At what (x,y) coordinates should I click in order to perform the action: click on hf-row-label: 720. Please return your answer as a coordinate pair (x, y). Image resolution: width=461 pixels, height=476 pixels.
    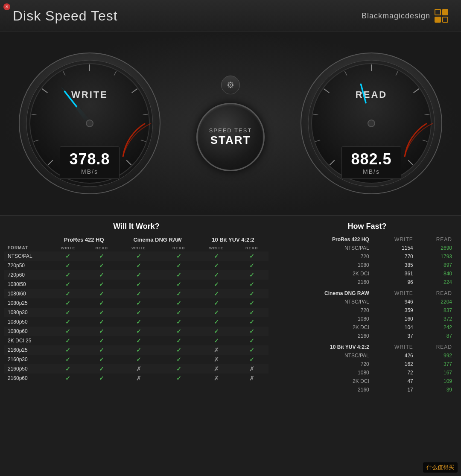
    Looking at the image, I should click on (326, 257).